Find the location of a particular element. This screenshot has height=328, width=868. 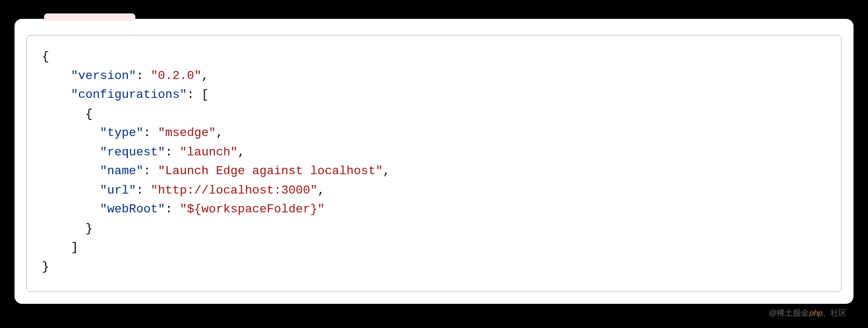

code-token-str: "Launch Edge against localhost" is located at coordinates (271, 171).